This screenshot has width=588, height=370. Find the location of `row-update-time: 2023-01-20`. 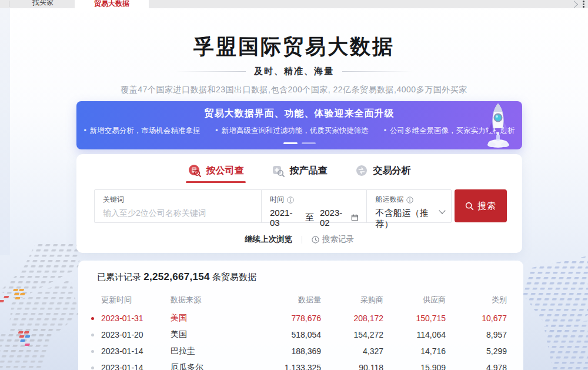

row-update-time: 2023-01-20 is located at coordinates (136, 335).